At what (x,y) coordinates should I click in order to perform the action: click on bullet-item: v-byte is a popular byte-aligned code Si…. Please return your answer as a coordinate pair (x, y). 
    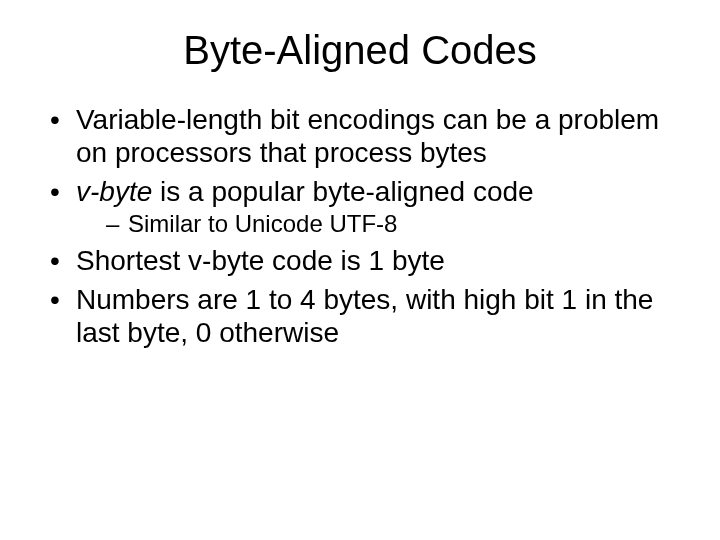
    Looking at the image, I should click on (365, 206).